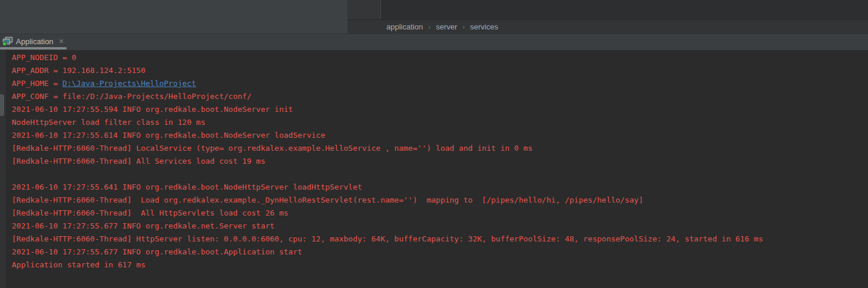 The image size is (868, 288). Describe the element at coordinates (440, 97) in the screenshot. I see `log-line: APP_CONF = file:/D:/Java-Projects/HelloP…` at that location.